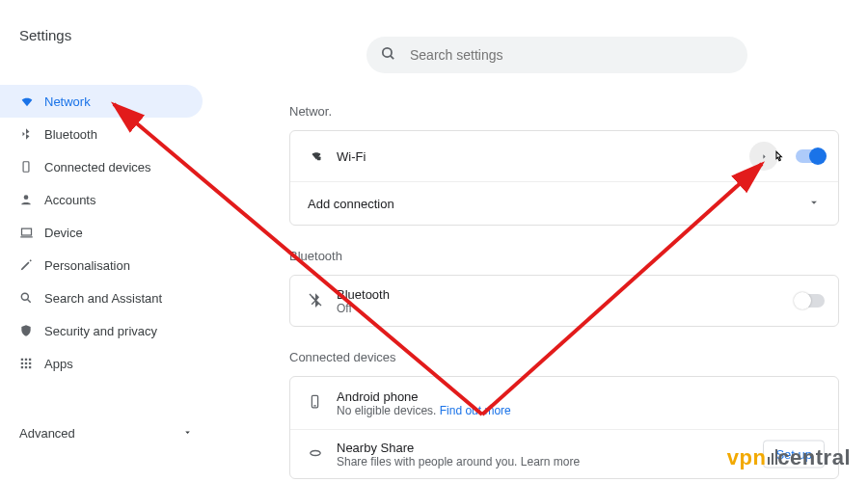 The height and width of the screenshot is (482, 868). I want to click on find-out-more-link: Find out more, so click(475, 411).